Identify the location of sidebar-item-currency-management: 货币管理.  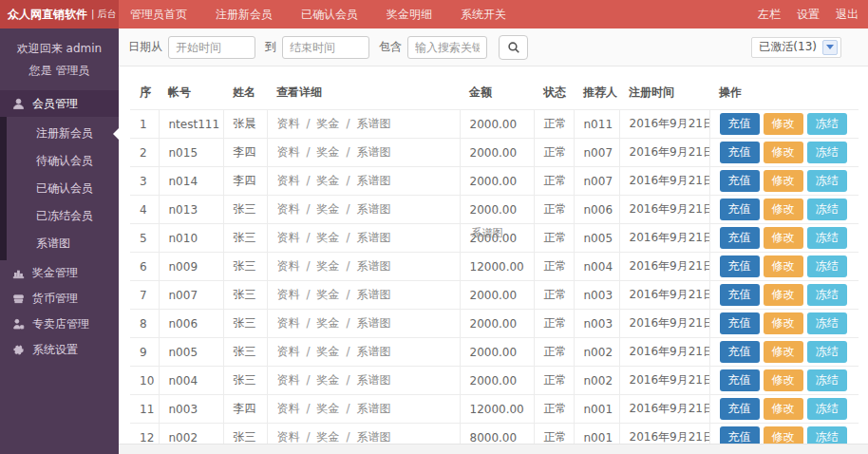
(59, 298).